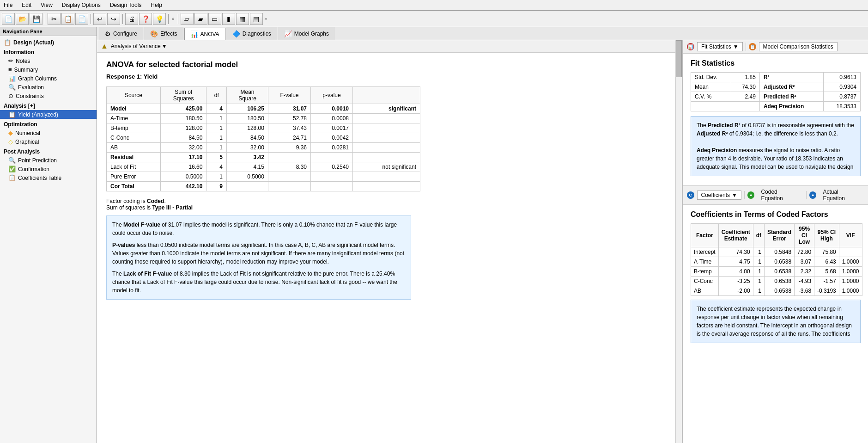 This screenshot has width=868, height=443. Describe the element at coordinates (827, 236) in the screenshot. I see `coeff-col-ci-high: 95% CIHigh` at that location.